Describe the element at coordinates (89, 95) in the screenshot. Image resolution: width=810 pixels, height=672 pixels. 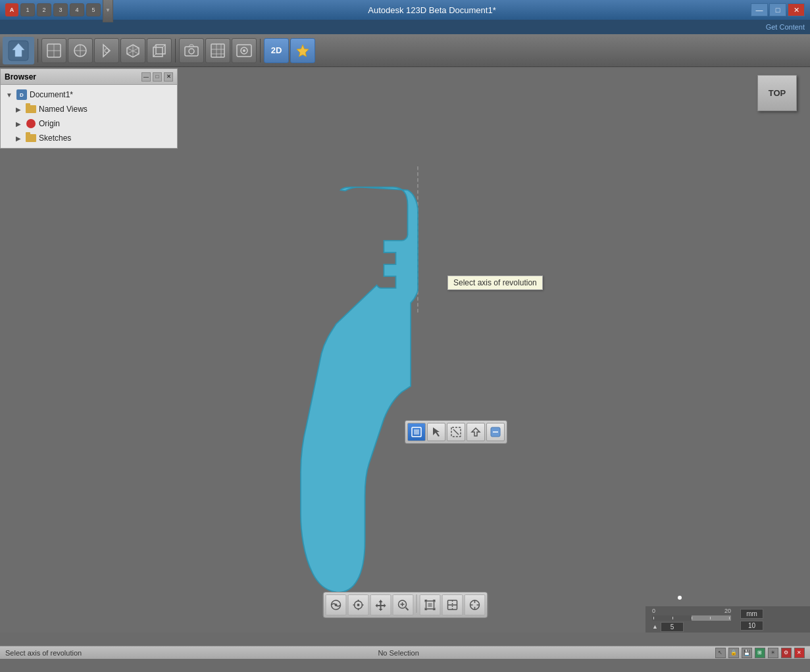
I see `tree-item-document: ▼ D Document1*` at that location.